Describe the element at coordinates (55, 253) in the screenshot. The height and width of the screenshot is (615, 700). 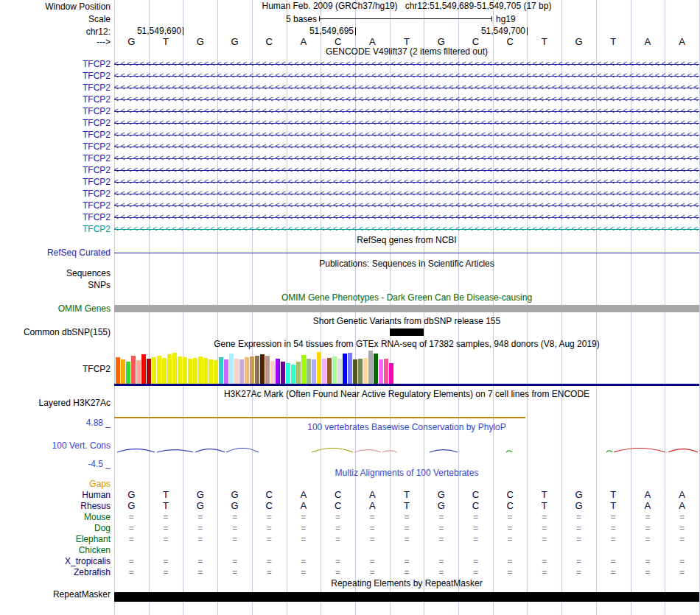
I see `refseq-track-label: RefSeq Curated` at that location.